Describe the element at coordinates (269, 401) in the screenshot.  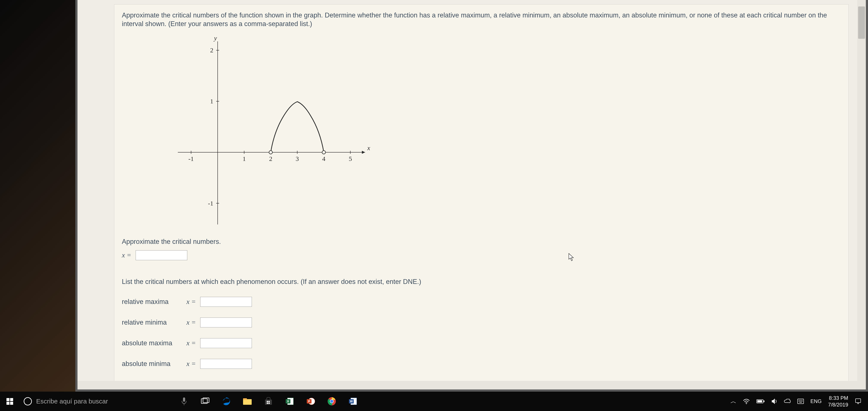
I see `taskbar-apps: X P W` at that location.